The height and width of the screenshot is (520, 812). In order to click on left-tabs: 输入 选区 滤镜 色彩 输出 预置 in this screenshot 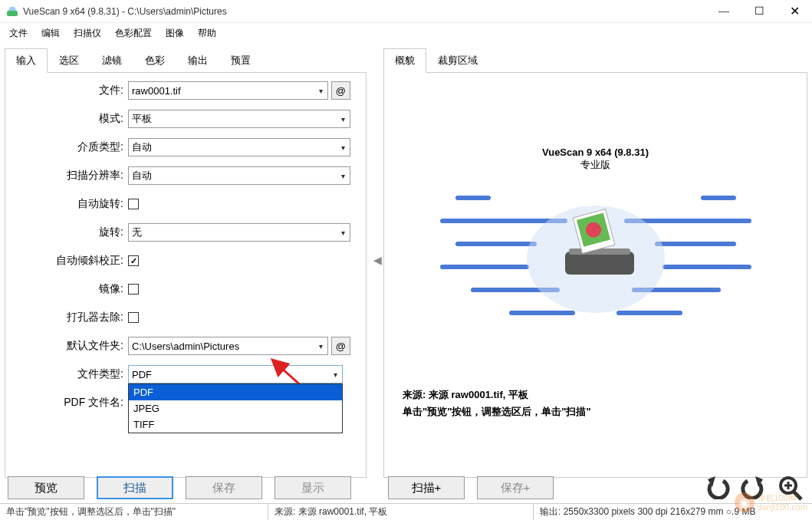, I will do `click(186, 60)`.